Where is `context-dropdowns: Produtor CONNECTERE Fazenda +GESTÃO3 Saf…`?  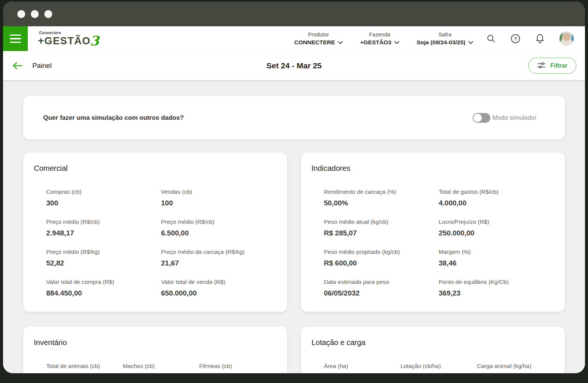
context-dropdowns: Produtor CONNECTERE Fazenda +GESTÃO3 Saf… is located at coordinates (384, 39).